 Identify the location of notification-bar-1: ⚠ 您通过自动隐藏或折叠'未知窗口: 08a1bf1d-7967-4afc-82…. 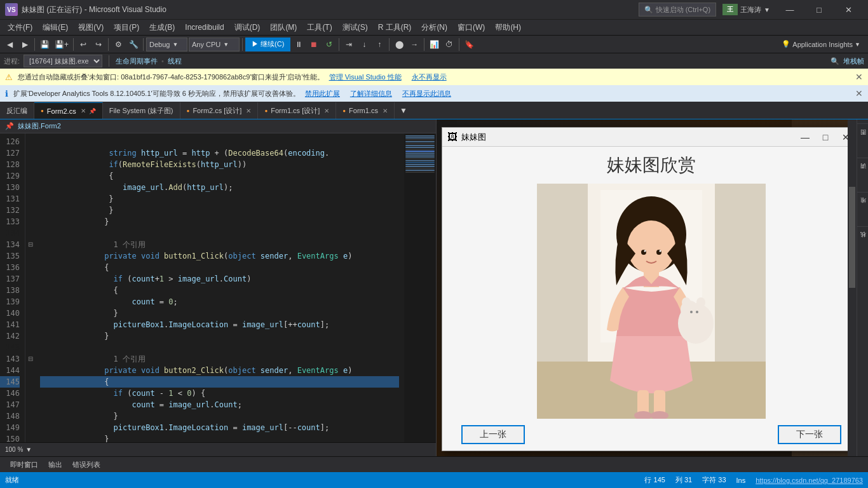
(434, 77).